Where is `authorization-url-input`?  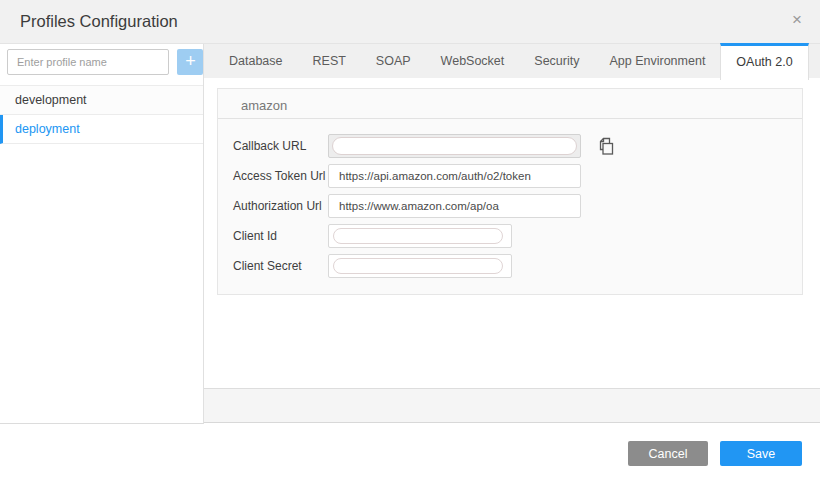 authorization-url-input is located at coordinates (454, 206).